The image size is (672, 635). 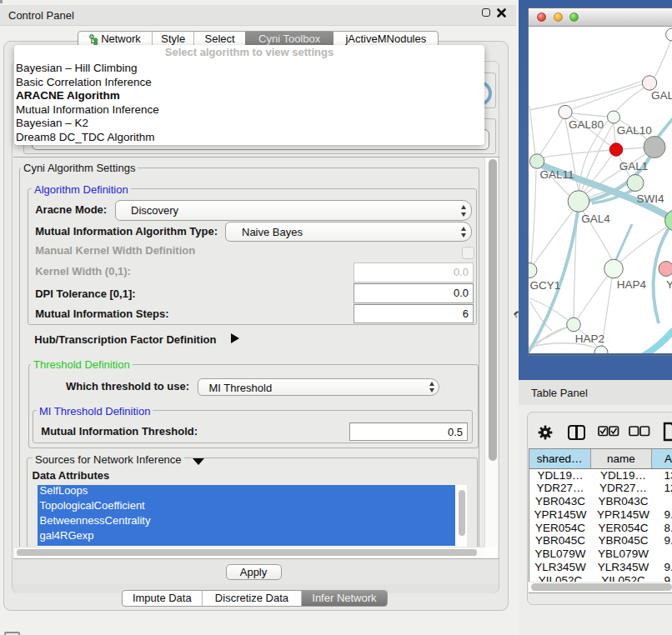 What do you see at coordinates (595, 218) in the screenshot?
I see `svg-text: GAL4` at bounding box center [595, 218].